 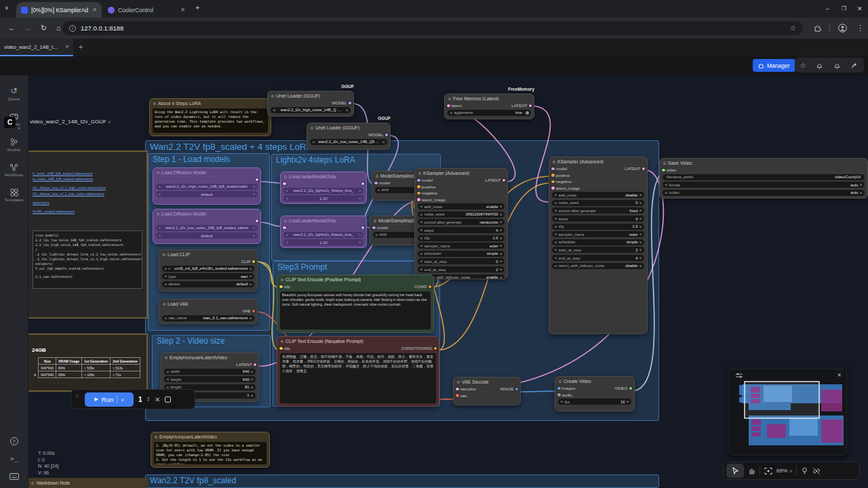 I want to click on share-arrow-icon, so click(x=854, y=65).